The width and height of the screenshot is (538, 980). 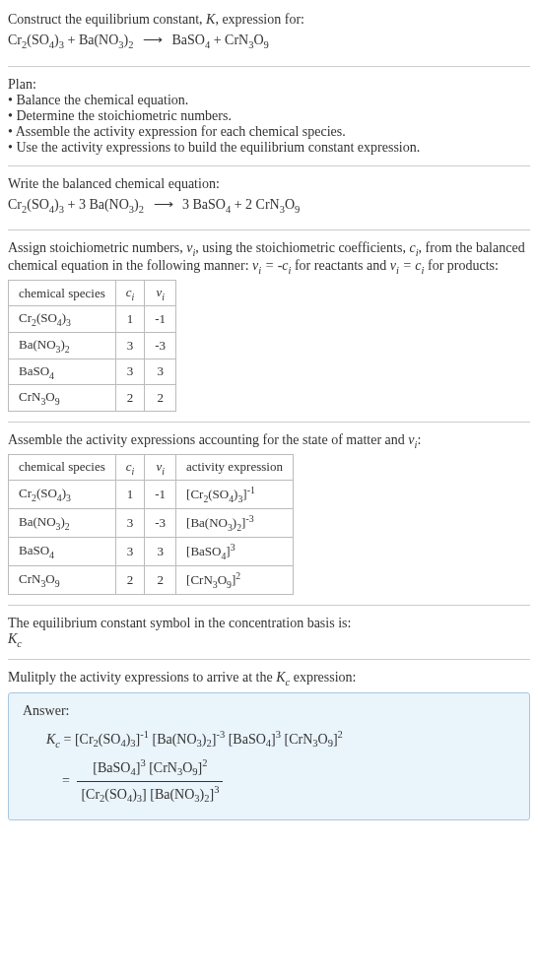 I want to click on table-row: Cr2(SO4)3 1 -1, so click(x=93, y=319).